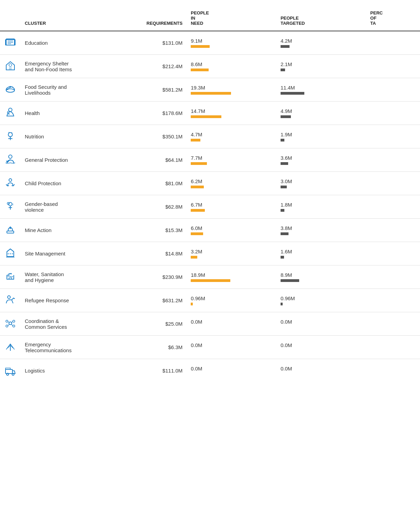  What do you see at coordinates (153, 324) in the screenshot?
I see `requirements-value: $25.0M` at bounding box center [153, 324].